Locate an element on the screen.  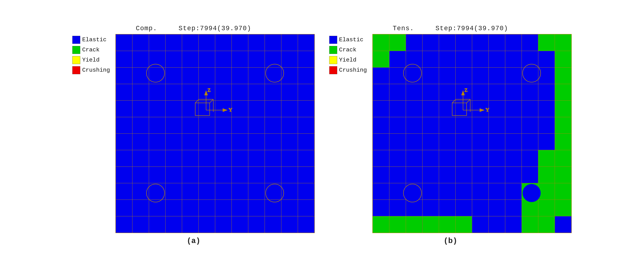
legend-box-elastic-b is located at coordinates (333, 40).